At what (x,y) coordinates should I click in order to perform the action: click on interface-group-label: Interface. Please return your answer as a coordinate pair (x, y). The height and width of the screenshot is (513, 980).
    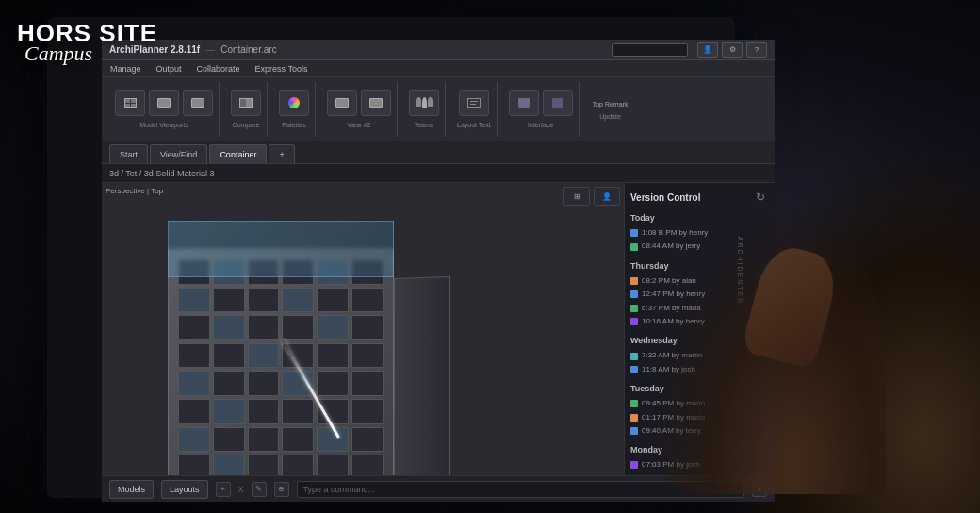
    Looking at the image, I should click on (541, 124).